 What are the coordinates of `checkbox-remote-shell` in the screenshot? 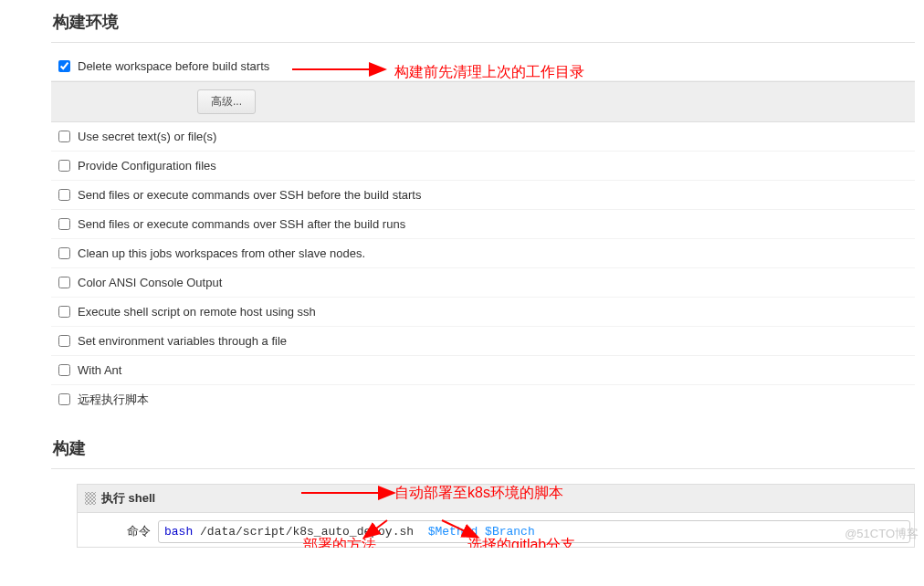 It's located at (64, 312).